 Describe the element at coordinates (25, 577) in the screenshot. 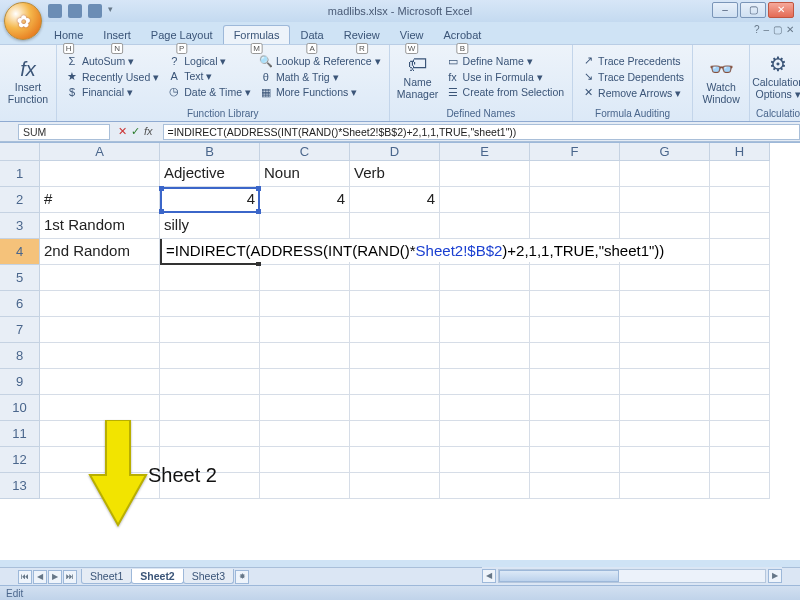

I see `first-sheet-button: ⏮` at that location.